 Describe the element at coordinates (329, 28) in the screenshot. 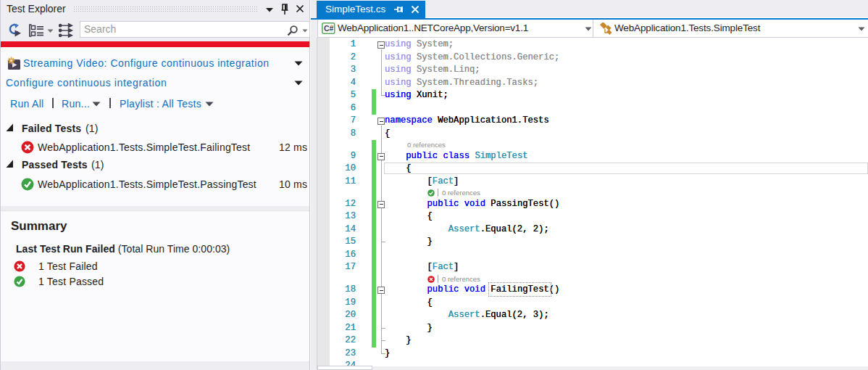

I see `svg-text: C#` at that location.